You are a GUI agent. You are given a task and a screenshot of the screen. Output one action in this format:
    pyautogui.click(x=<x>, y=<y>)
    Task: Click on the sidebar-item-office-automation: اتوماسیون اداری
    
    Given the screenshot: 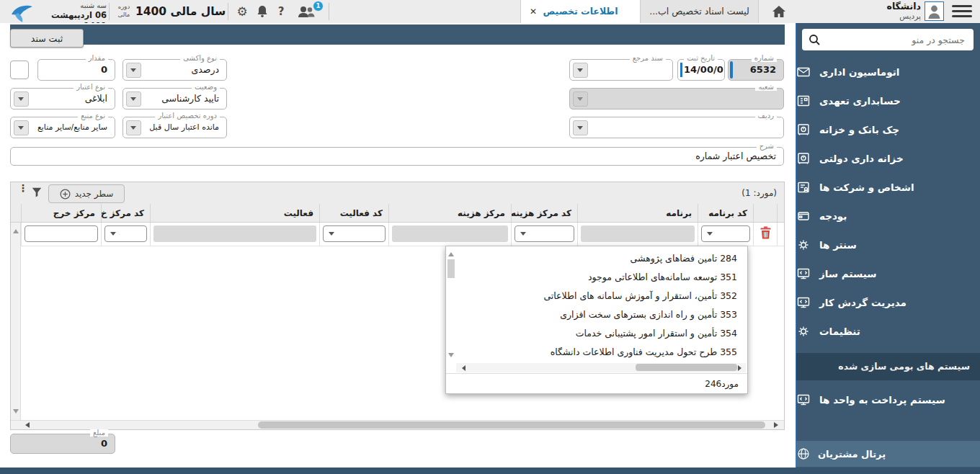 What is the action you would take?
    pyautogui.click(x=888, y=72)
    